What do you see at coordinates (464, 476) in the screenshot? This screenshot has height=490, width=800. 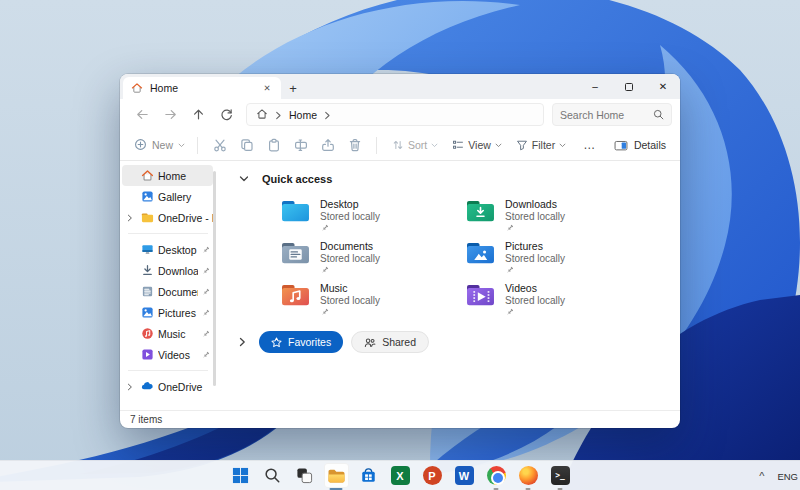 I see `word-button: W` at bounding box center [464, 476].